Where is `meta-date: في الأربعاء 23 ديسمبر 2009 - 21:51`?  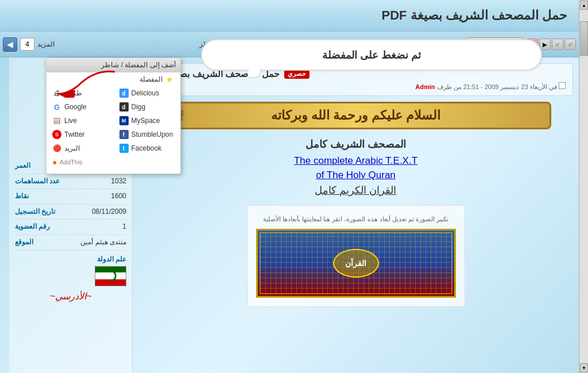 meta-date: في الأربعاء 23 ديسمبر 2009 - 21:51 is located at coordinates (510, 87).